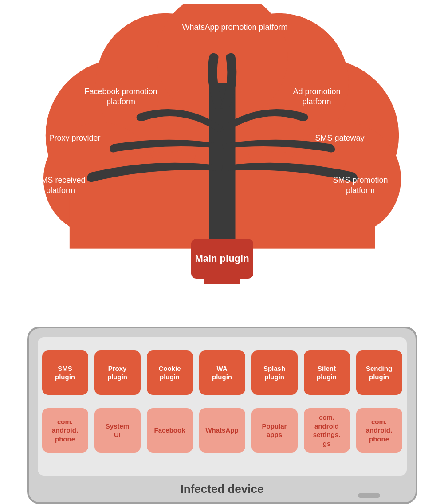 This screenshot has height=504, width=444. I want to click on system-ui: SystemUI, so click(118, 430).